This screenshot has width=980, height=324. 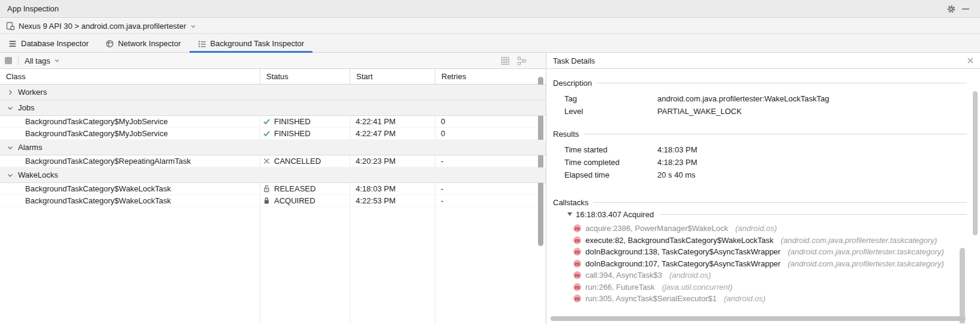 What do you see at coordinates (777, 287) in the screenshot?
I see `callstack-frame: m run:266, FutureTask(java.util.concurre…` at bounding box center [777, 287].